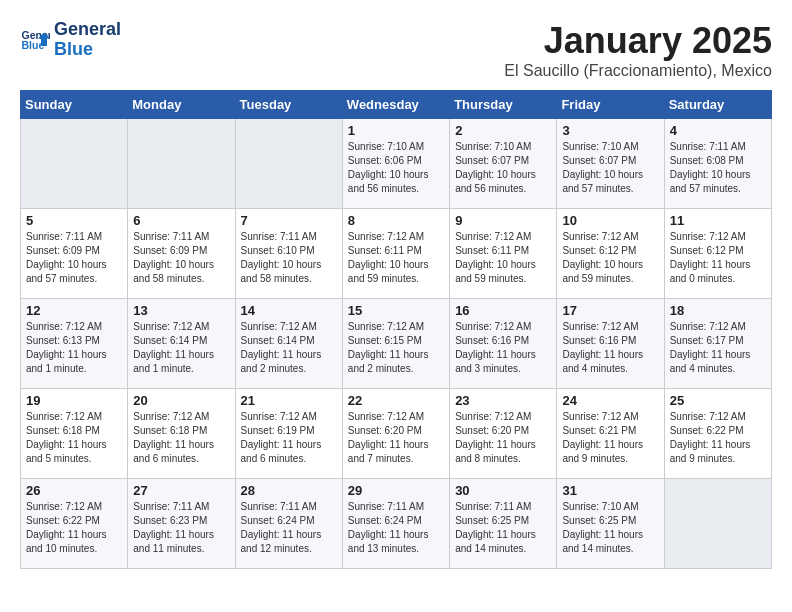 The width and height of the screenshot is (792, 612). What do you see at coordinates (74, 310) in the screenshot?
I see `day-number: 12` at bounding box center [74, 310].